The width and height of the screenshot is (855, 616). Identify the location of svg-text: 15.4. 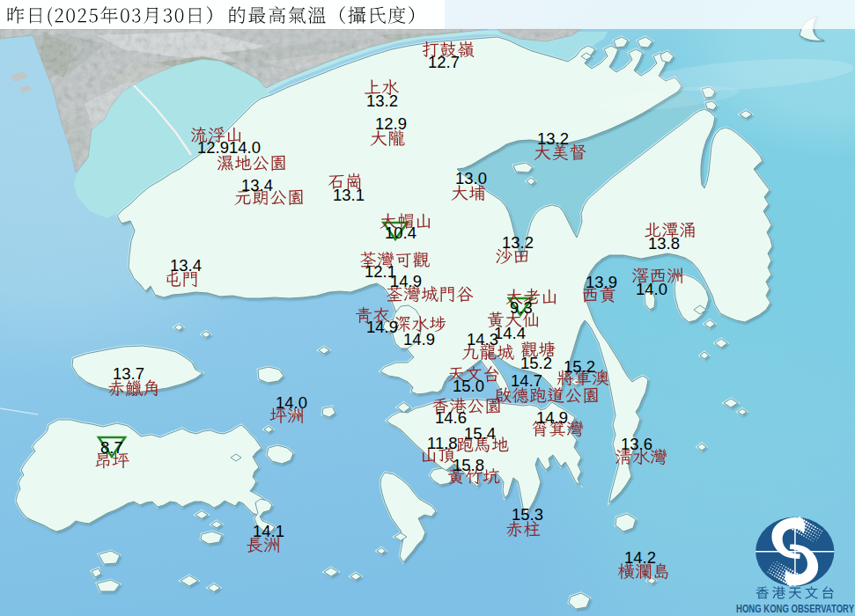
(480, 433).